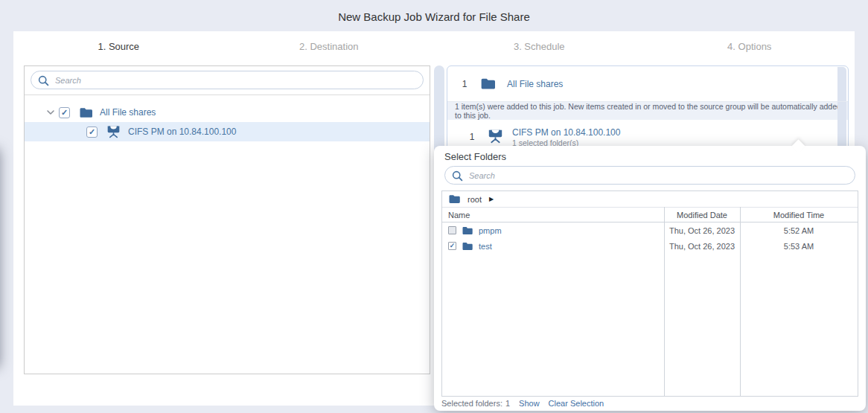 The width and height of the screenshot is (868, 413). What do you see at coordinates (51, 112) in the screenshot?
I see `chevron-down-icon` at bounding box center [51, 112].